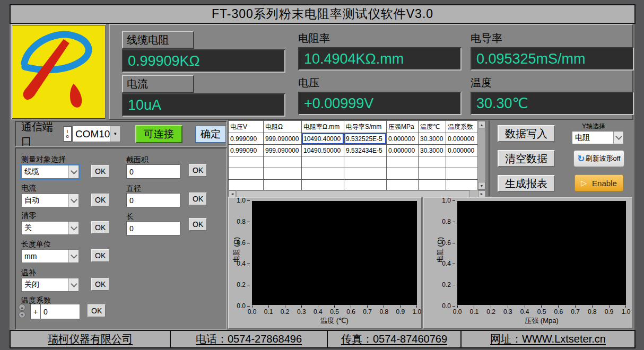  What do you see at coordinates (323, 151) in the screenshot?
I see `table-cell: 10490.50000` at bounding box center [323, 151].